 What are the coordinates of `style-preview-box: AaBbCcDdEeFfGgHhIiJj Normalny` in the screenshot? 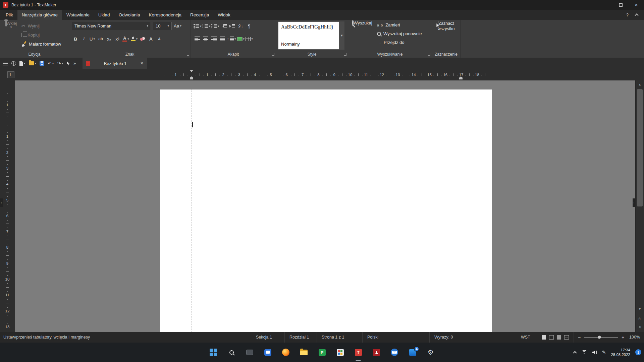 It's located at (309, 36).